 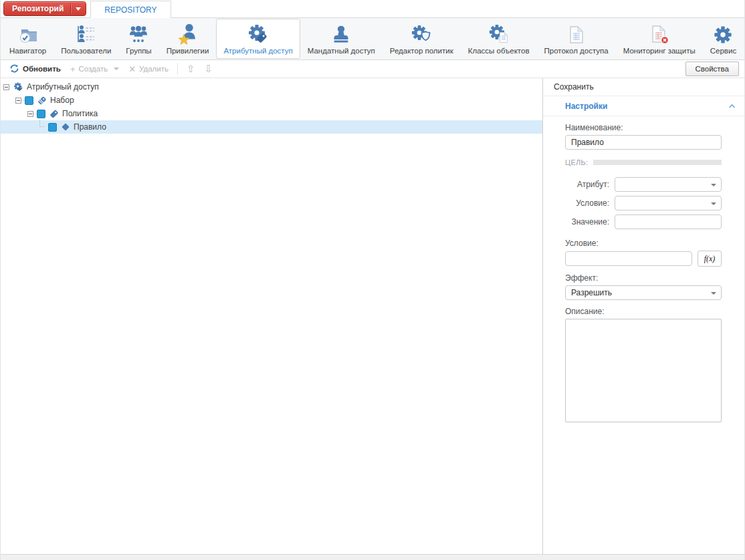 I want to click on ribbon-item-attribute-access: Атрибутный доступ, so click(x=258, y=39).